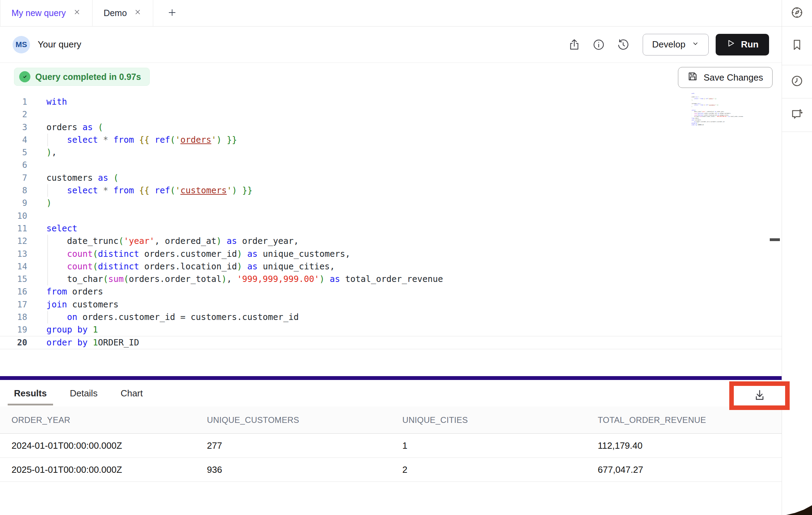 This screenshot has width=812, height=515. What do you see at coordinates (797, 13) in the screenshot?
I see `sidebar-button-compass` at bounding box center [797, 13].